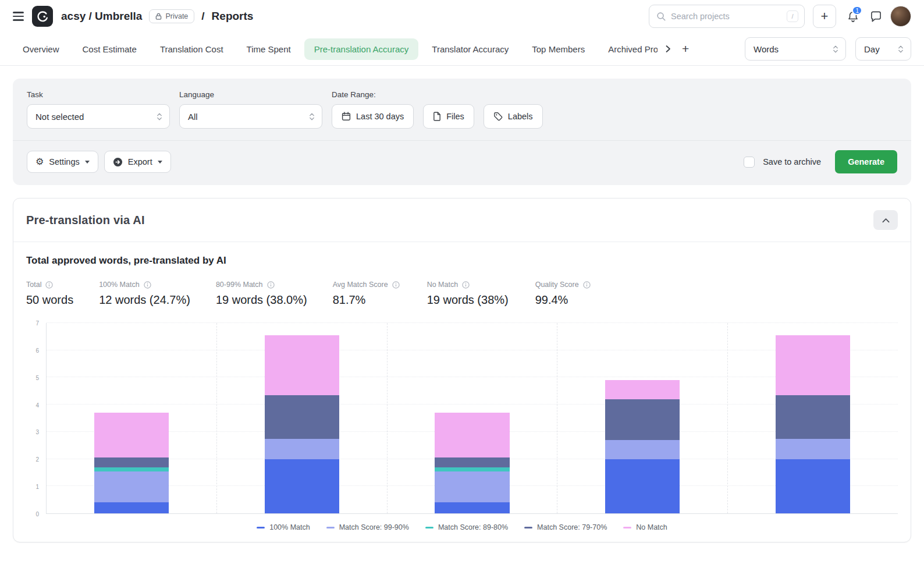 This screenshot has width=924, height=564. I want to click on breadcrumb-page: Reports, so click(233, 16).